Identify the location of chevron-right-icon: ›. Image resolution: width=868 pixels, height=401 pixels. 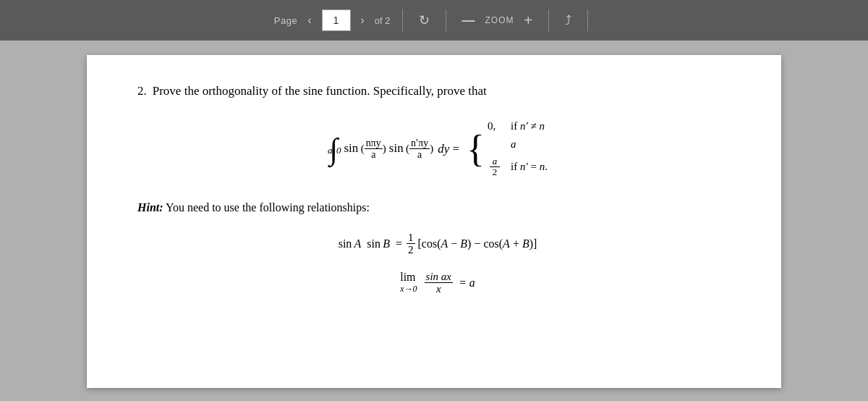
(363, 20).